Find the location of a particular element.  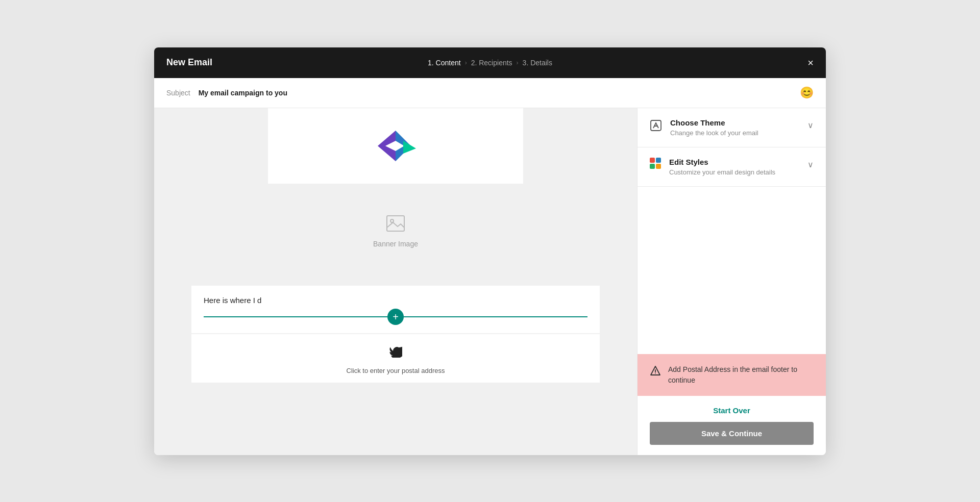

alert-text: Add Postal Address in the email footer t… is located at coordinates (741, 375).